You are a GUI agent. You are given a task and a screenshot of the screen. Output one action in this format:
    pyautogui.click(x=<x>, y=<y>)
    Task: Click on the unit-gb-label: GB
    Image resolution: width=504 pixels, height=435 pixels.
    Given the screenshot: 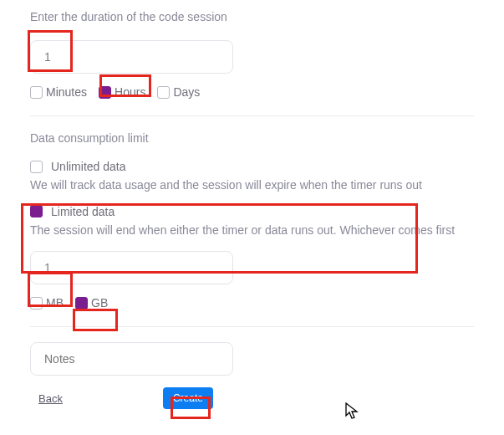 What is the action you would take?
    pyautogui.click(x=99, y=303)
    